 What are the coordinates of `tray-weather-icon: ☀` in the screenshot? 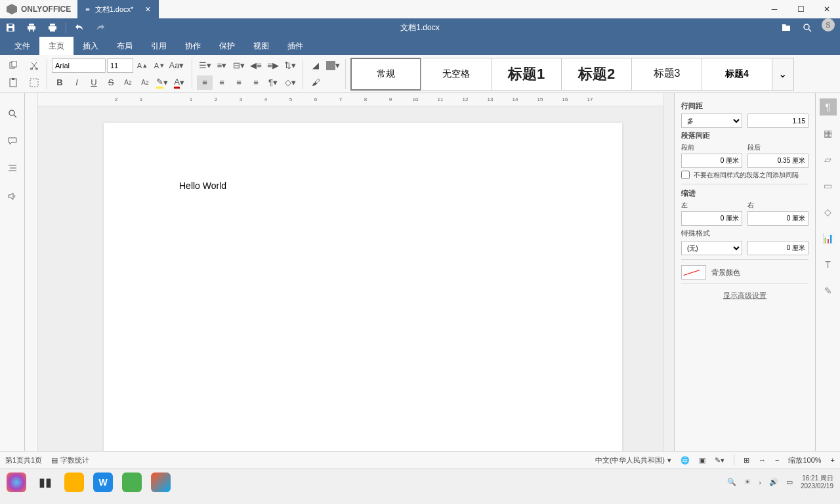 It's located at (747, 482).